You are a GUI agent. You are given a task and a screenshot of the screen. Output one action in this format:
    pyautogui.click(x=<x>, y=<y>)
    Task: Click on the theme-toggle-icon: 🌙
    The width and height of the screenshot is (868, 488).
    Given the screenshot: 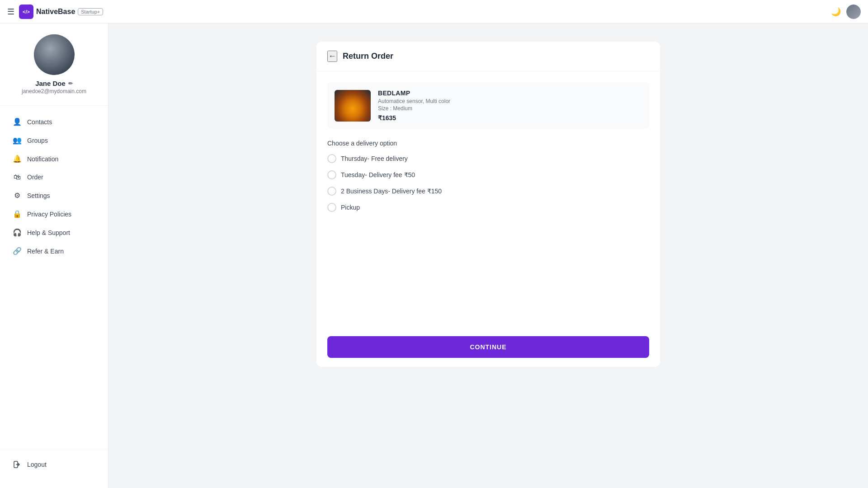 What is the action you would take?
    pyautogui.click(x=836, y=12)
    